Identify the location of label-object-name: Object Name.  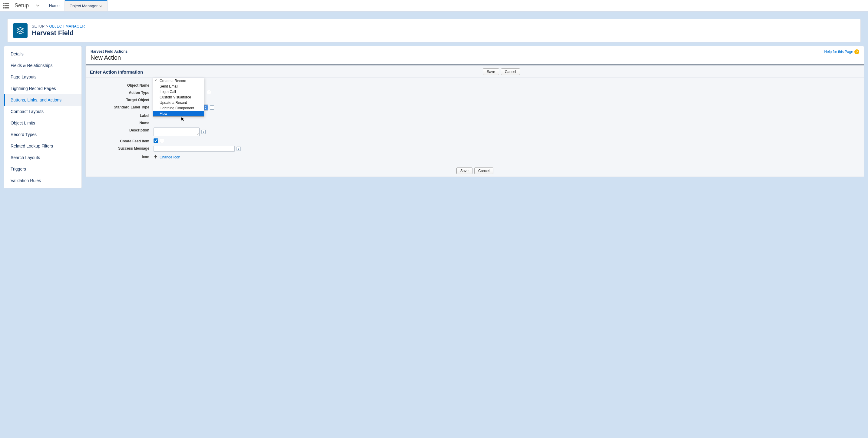
(122, 85).